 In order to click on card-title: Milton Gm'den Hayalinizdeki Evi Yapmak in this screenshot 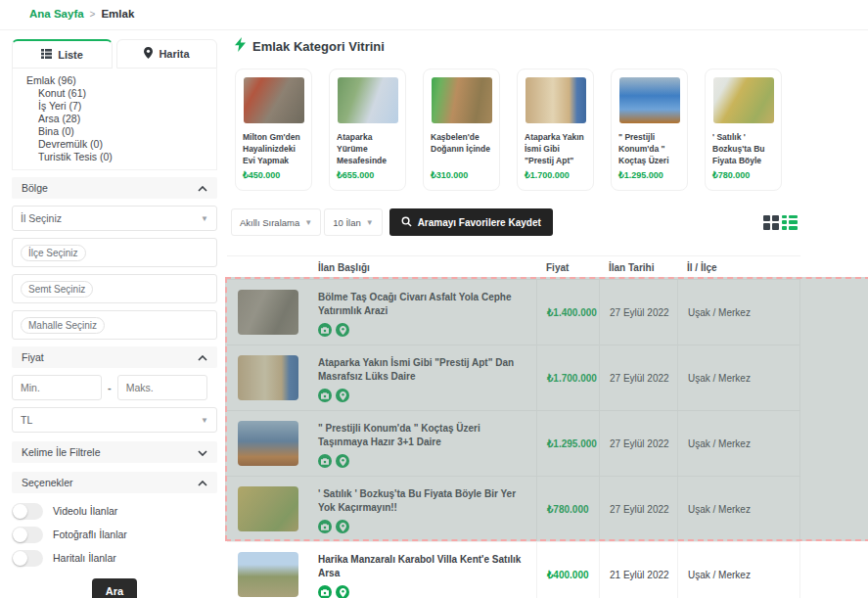, I will do `click(274, 149)`.